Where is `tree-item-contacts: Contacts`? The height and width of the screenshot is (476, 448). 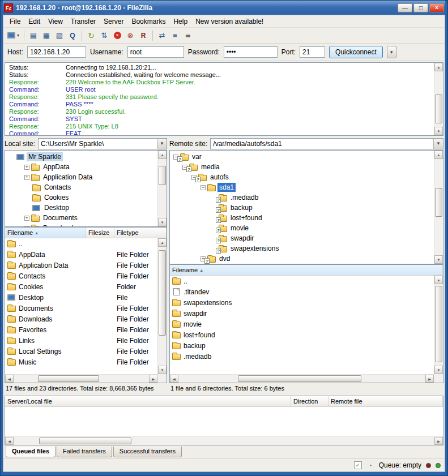 tree-item-contacts: Contacts is located at coordinates (82, 187).